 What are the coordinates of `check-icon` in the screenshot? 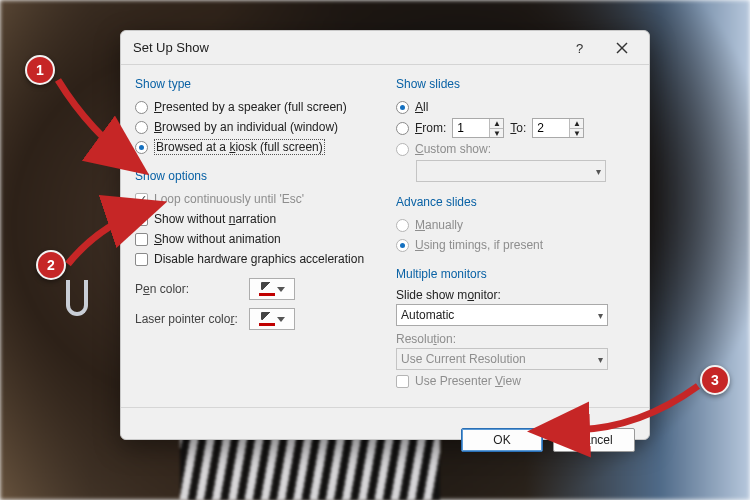 It's located at (402, 382).